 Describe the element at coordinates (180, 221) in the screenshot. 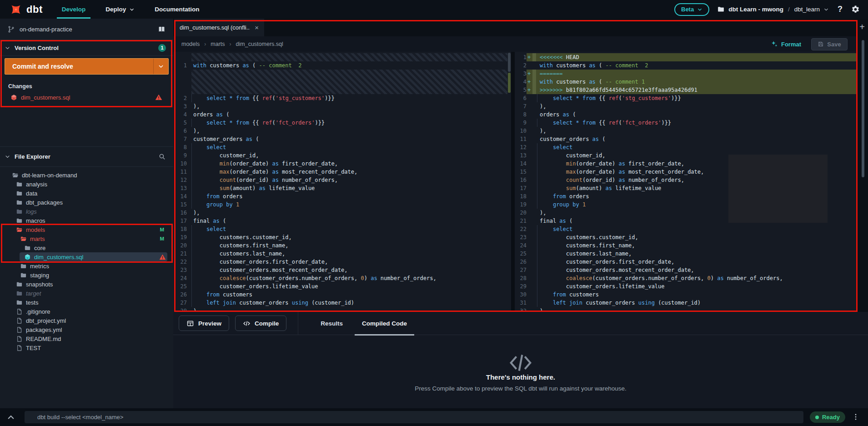

I see `line-number: 17` at that location.